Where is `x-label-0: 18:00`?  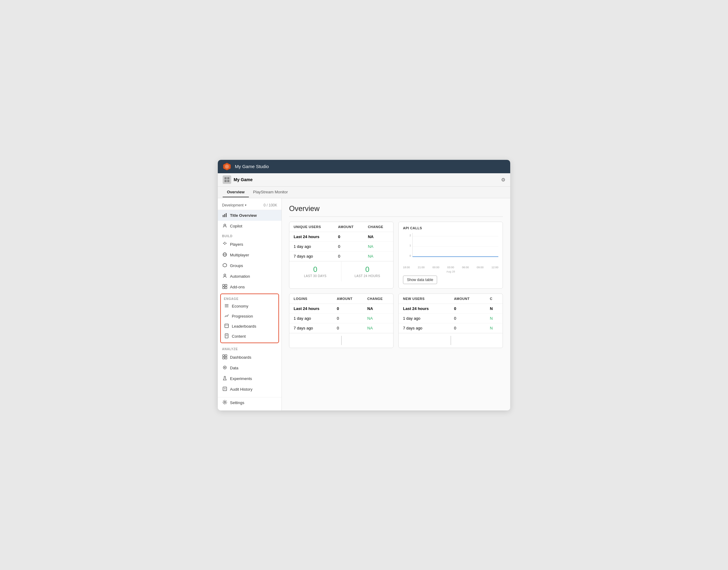
x-label-0: 18:00 is located at coordinates (407, 268).